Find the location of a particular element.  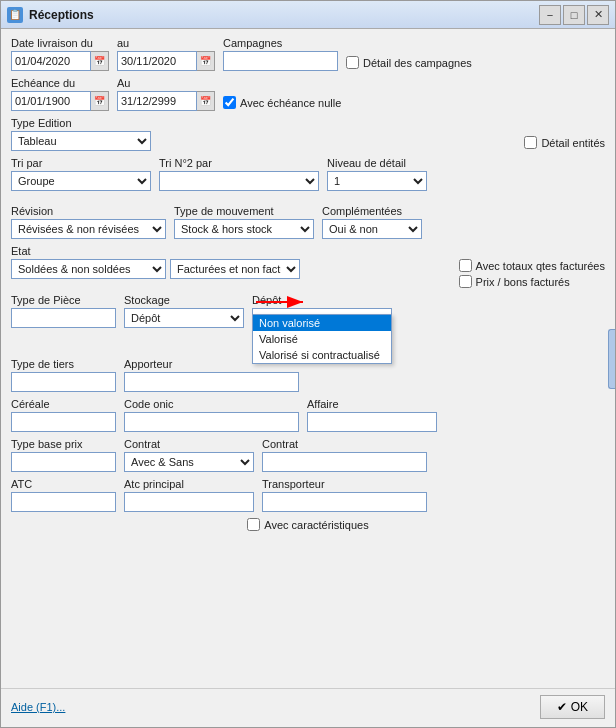

date-livraison-du-cal: 📅 is located at coordinates (100, 61).